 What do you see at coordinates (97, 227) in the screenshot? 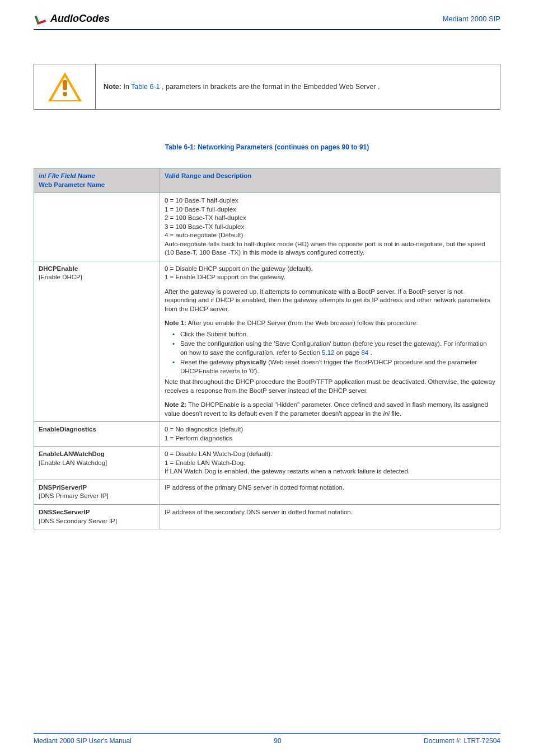
I see `param-key` at bounding box center [97, 227].